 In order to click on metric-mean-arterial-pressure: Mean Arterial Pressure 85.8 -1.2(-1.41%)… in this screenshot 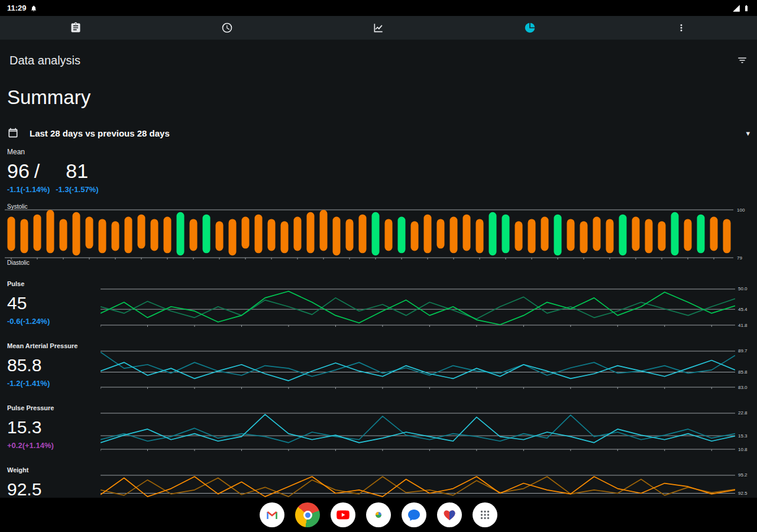, I will do `click(378, 369)`.